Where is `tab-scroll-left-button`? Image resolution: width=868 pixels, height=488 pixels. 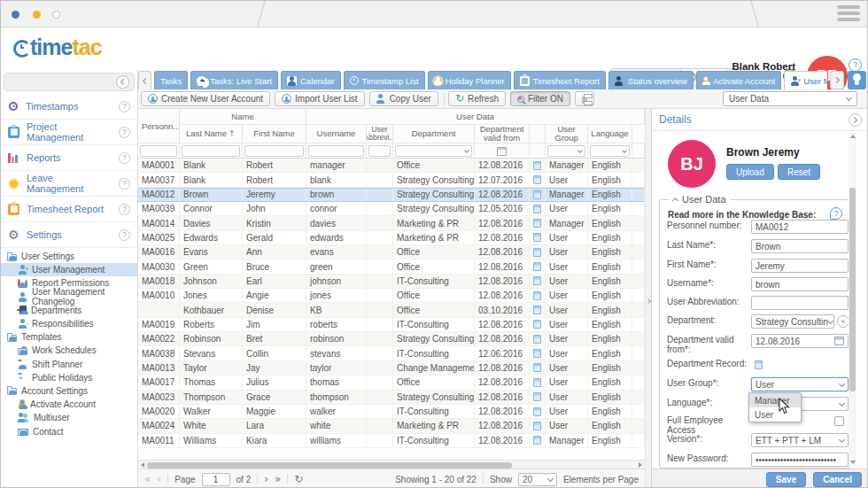 tab-scroll-left-button is located at coordinates (145, 80).